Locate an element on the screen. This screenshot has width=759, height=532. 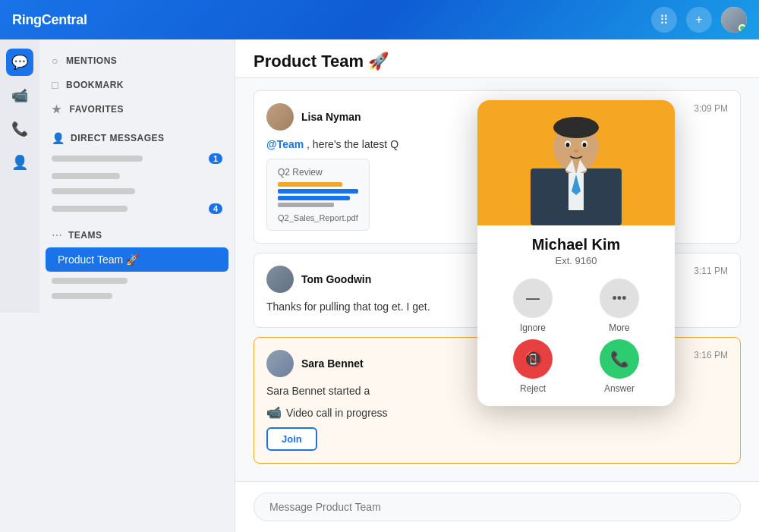
content-header: Product Team 🚀 is located at coordinates (497, 59).